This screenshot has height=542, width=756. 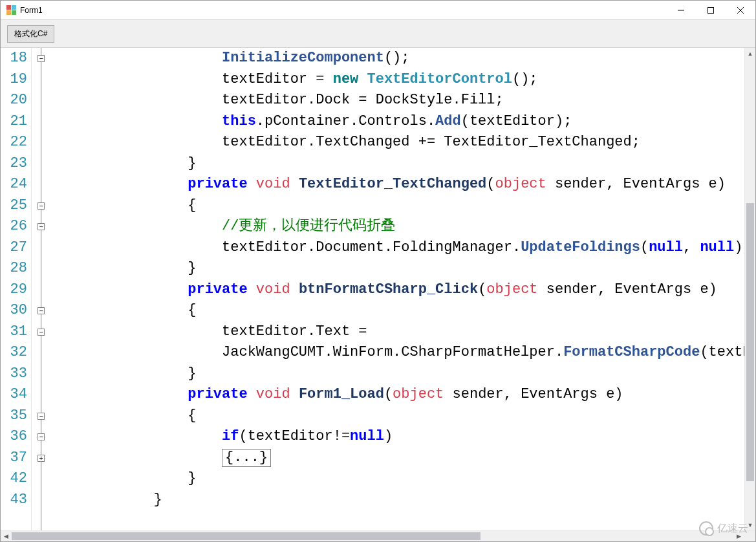 I want to click on horizontal-scroll-thumb, so click(x=246, y=536).